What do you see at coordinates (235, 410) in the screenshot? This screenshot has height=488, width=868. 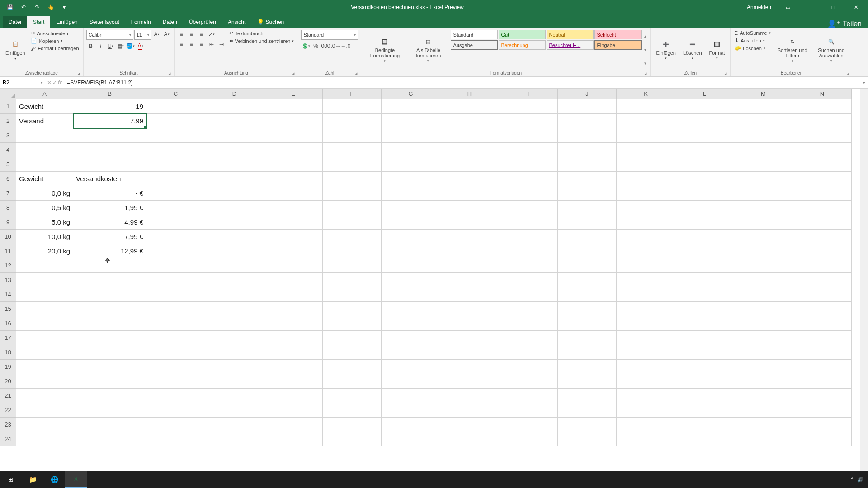 I see `cell-D22` at bounding box center [235, 410].